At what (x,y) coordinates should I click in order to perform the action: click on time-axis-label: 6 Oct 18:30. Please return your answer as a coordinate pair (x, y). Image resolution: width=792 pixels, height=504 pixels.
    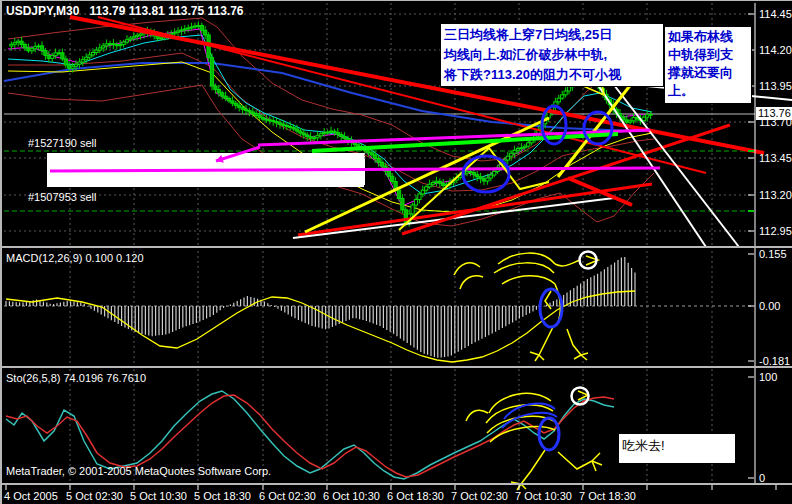
    Looking at the image, I should click on (416, 496).